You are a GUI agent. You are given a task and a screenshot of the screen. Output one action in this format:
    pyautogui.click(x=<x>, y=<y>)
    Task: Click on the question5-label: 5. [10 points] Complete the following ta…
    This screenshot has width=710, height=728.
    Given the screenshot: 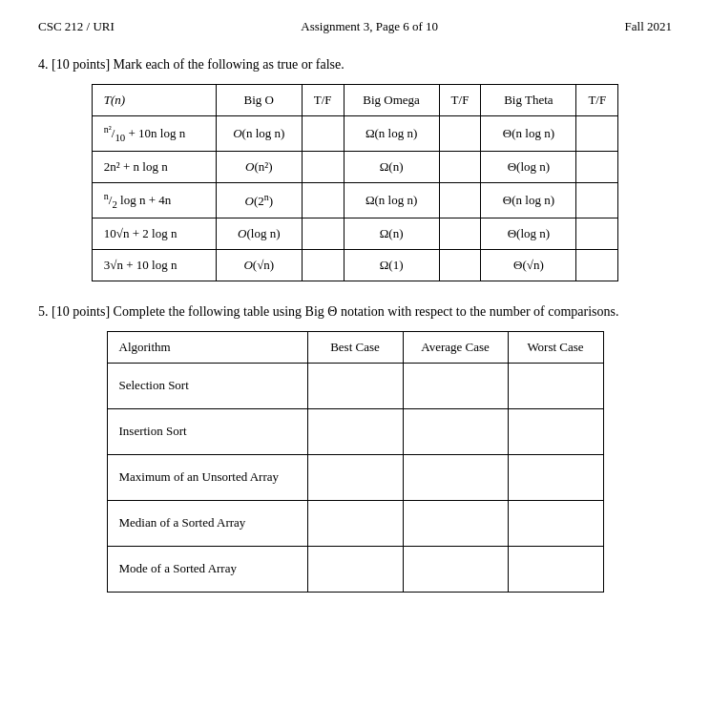 What is the action you would take?
    pyautogui.click(x=355, y=312)
    